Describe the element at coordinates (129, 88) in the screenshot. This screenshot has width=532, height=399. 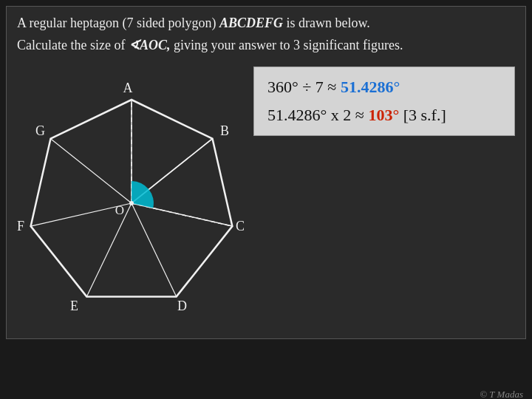
I see `label-A: A` at that location.